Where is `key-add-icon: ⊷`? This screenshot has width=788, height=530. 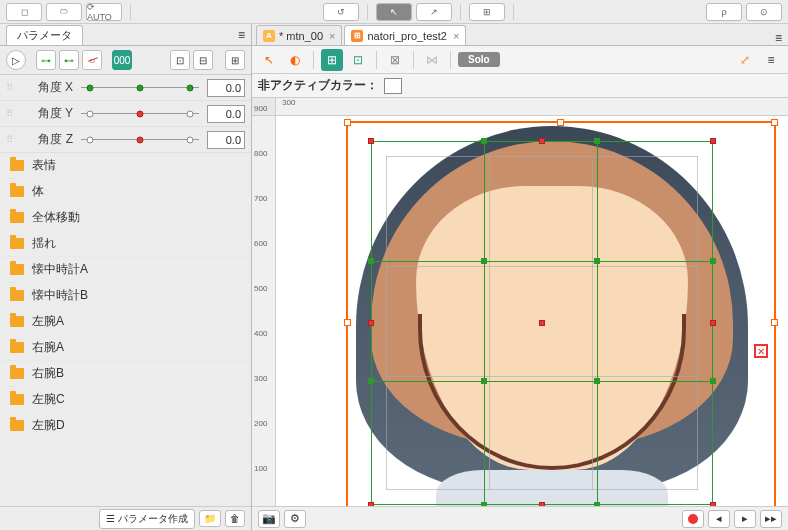
key-add-icon: ⊷ is located at coordinates (69, 60).